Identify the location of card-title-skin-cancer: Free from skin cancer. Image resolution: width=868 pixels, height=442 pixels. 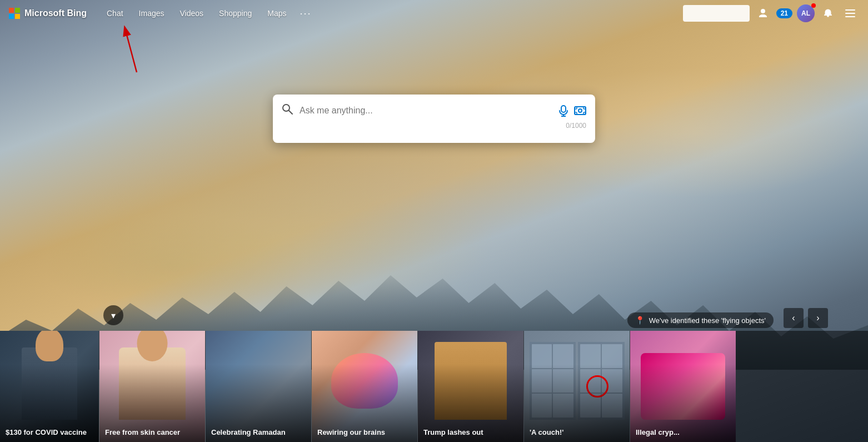
(152, 433).